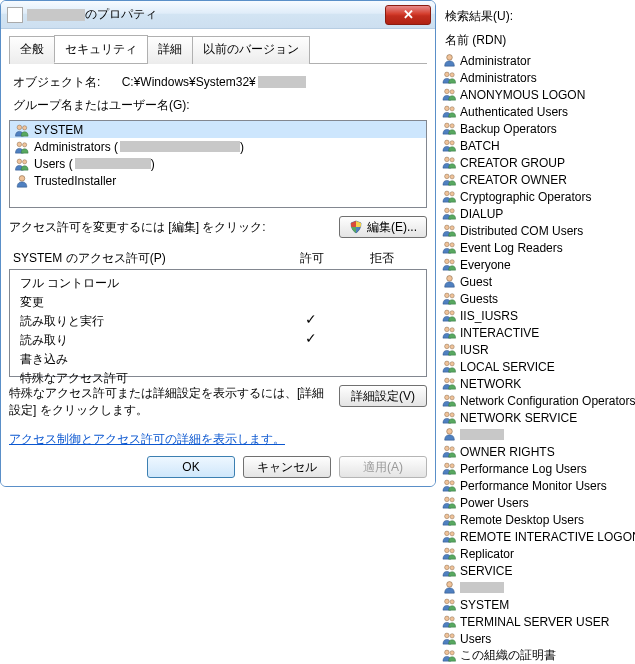 The width and height of the screenshot is (635, 664). What do you see at coordinates (537, 384) in the screenshot?
I see `result-row: NETWORK` at bounding box center [537, 384].